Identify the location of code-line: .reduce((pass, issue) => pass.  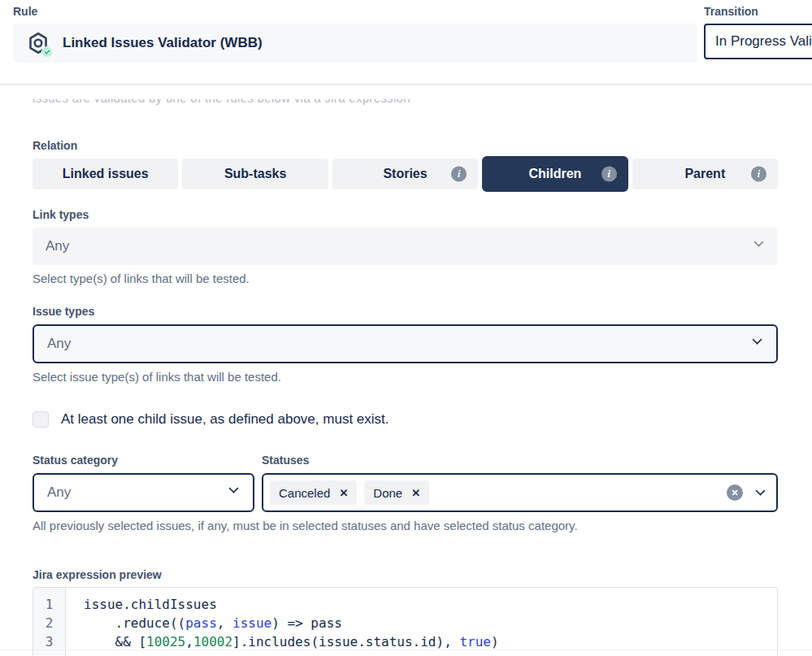
(431, 623).